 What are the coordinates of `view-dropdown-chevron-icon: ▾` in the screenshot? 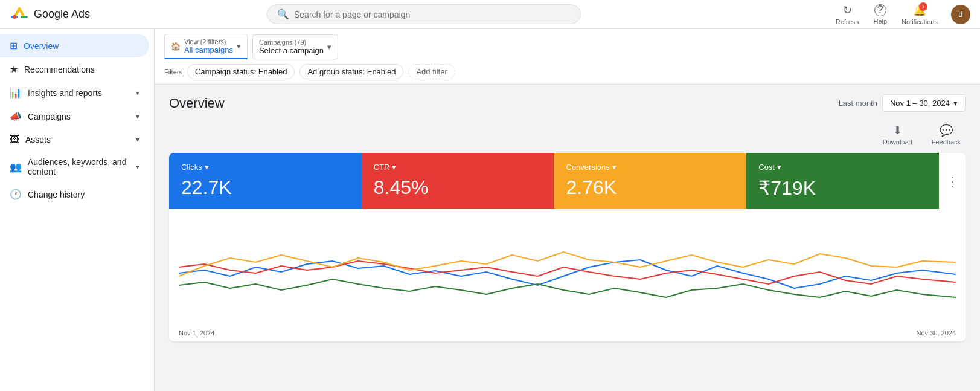 It's located at (239, 46).